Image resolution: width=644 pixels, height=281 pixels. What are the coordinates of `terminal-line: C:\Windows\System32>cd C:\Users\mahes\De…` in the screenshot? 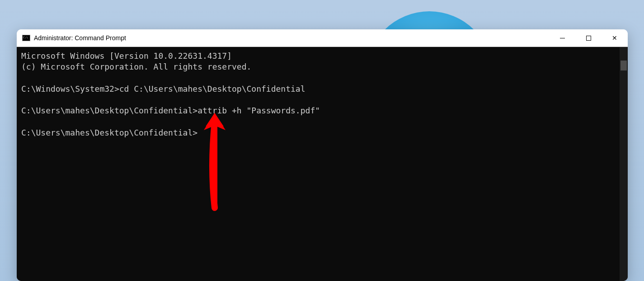 It's located at (164, 89).